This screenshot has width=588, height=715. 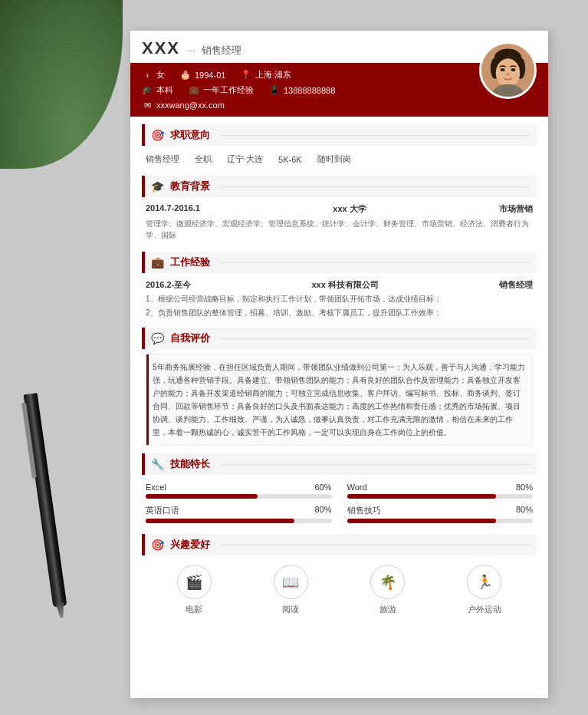 I want to click on job-intention-items: 销售经理 全职 辽宁·大连 5K-6K 随时到岗, so click(x=339, y=160).